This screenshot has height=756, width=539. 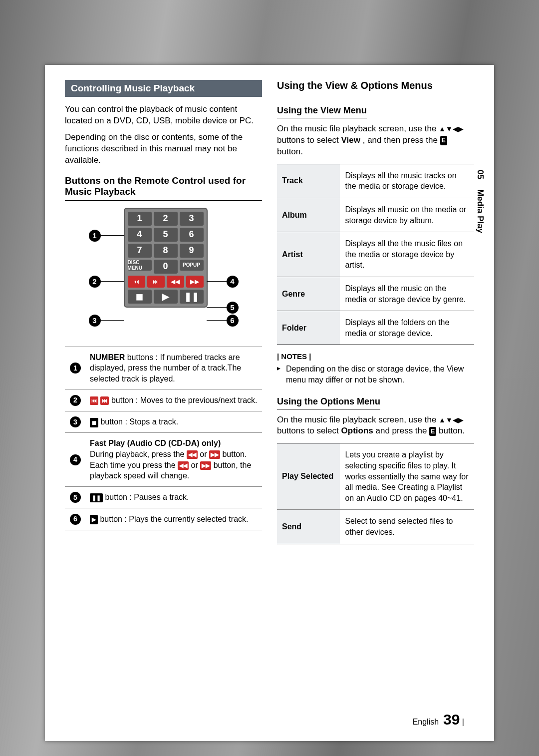 What do you see at coordinates (164, 459) in the screenshot?
I see `table-row: 4 Fast Play (Audio CD (CD-DA) only) Duri…` at bounding box center [164, 459].